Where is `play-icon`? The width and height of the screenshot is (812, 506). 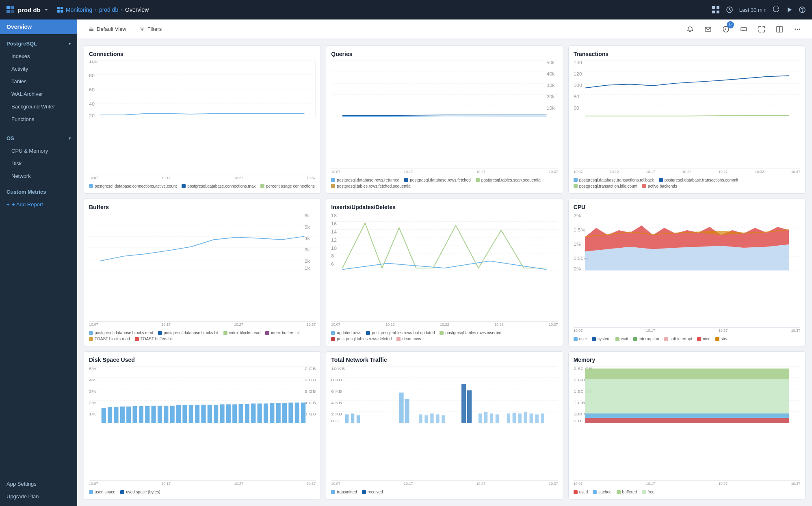
play-icon is located at coordinates (789, 10).